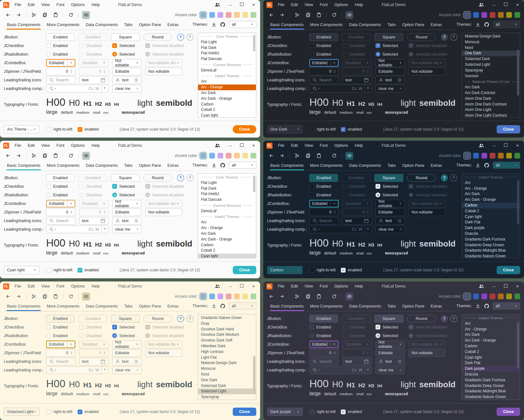 The height and width of the screenshot is (420, 524). Describe the element at coordinates (173, 307) in the screenshot. I see `tab-extras: Extras` at that location.